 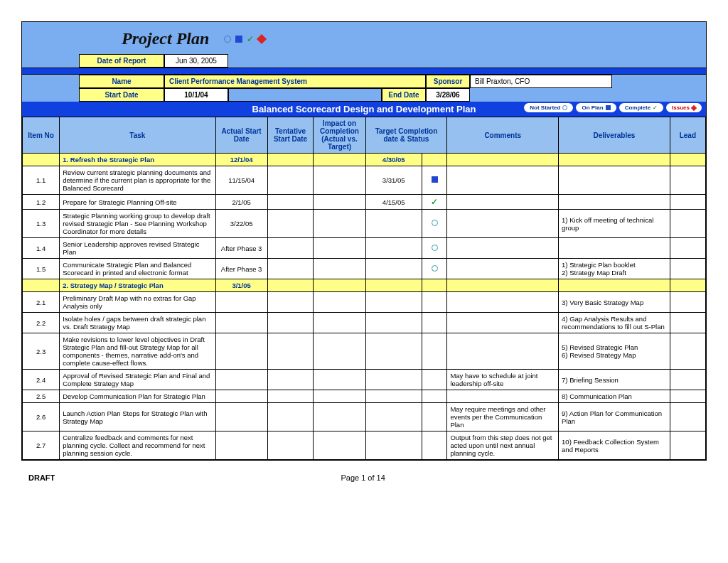 What do you see at coordinates (41, 181) in the screenshot?
I see `cell-item-no: 1.1` at bounding box center [41, 181].